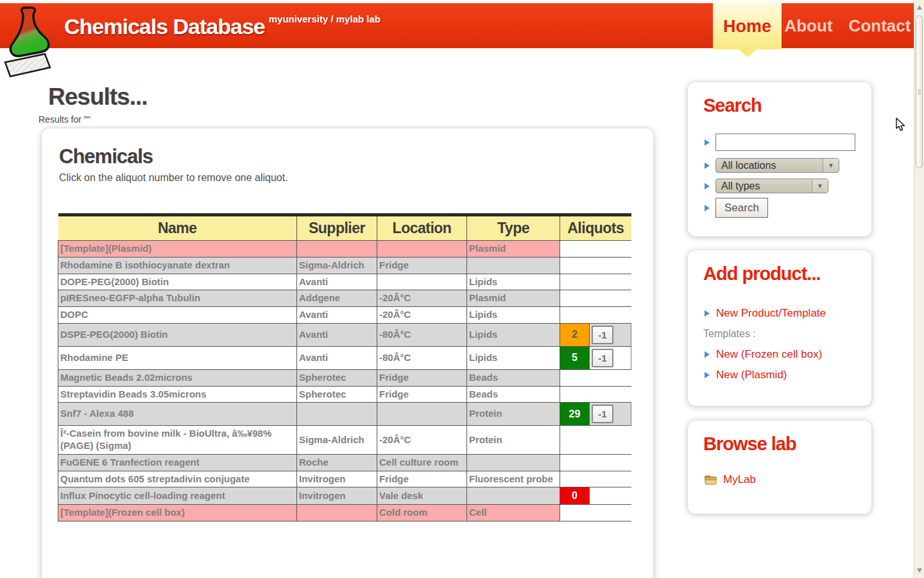 This screenshot has width=924, height=578. What do you see at coordinates (919, 92) in the screenshot?
I see `scrollbar-thumb` at bounding box center [919, 92].